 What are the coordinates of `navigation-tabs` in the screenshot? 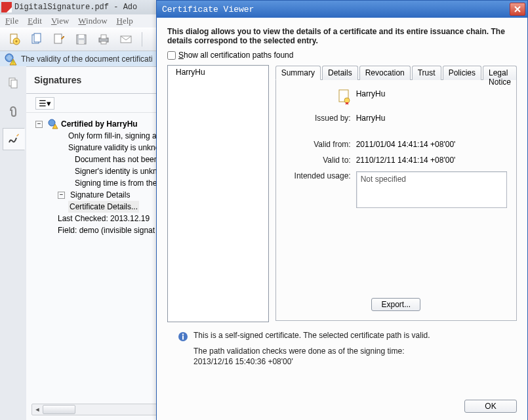 It's located at (13, 243).